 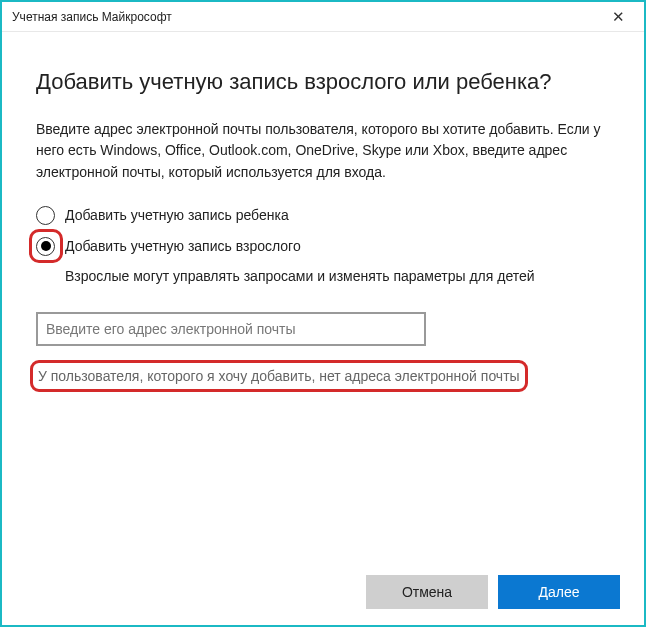 What do you see at coordinates (183, 246) in the screenshot?
I see `radio-label-adult: Добавить учетную запись взрослого` at bounding box center [183, 246].